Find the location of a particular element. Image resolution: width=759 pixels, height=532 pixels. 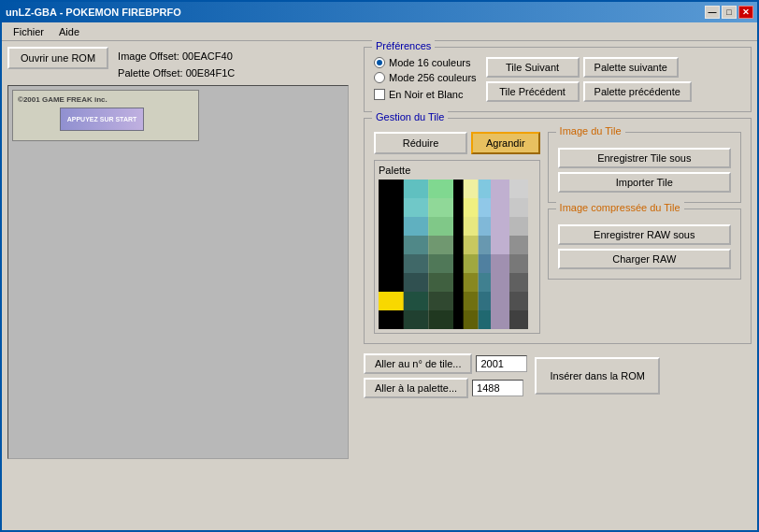

preferences-group: Préférences Mode 16 couleurs Mode 256 co… is located at coordinates (557, 79).